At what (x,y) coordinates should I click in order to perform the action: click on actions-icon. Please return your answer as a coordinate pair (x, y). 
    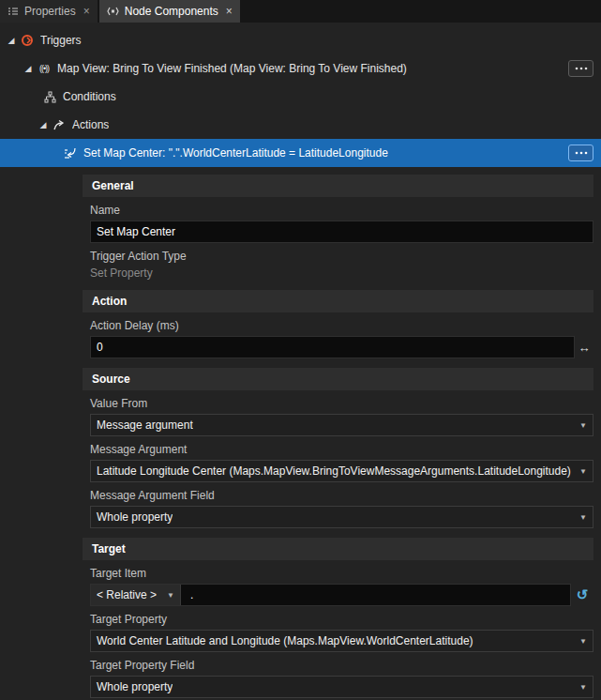
    Looking at the image, I should click on (59, 126).